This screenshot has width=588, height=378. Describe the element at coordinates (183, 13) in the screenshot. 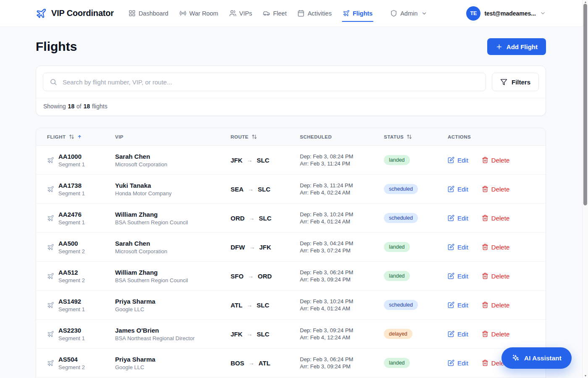

I see `radio-icon` at that location.